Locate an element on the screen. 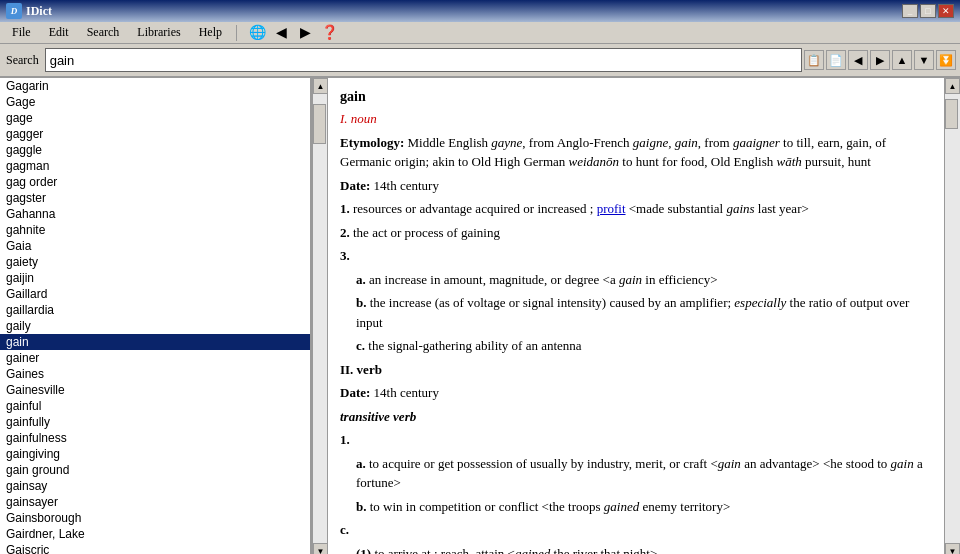 The height and width of the screenshot is (554, 960). list-item: gaily is located at coordinates (155, 326).